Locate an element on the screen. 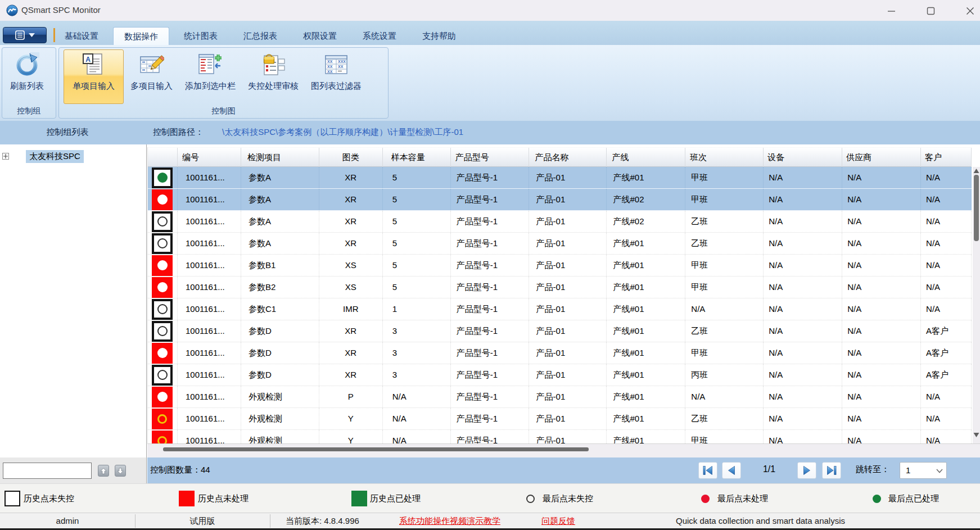  table-row: 1001161...参数C1IMR1产品型号-1产品-01产线#01N/AN/A… is located at coordinates (560, 309).